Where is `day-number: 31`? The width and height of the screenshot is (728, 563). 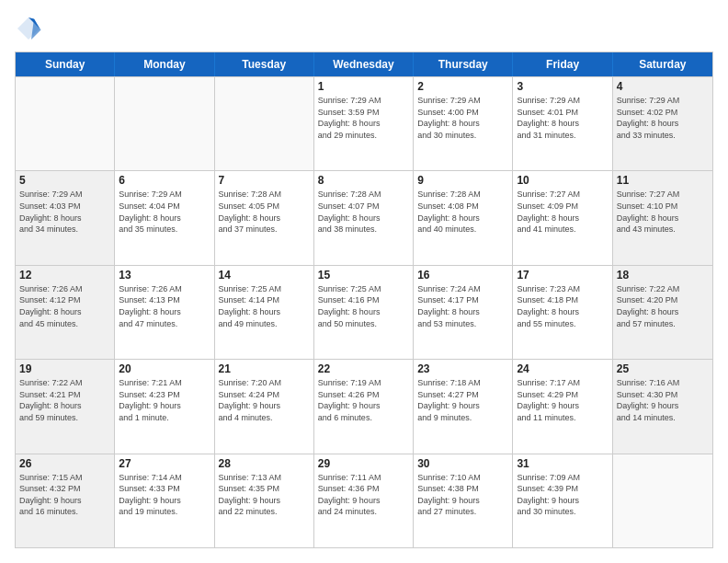 day-number: 31 is located at coordinates (563, 464).